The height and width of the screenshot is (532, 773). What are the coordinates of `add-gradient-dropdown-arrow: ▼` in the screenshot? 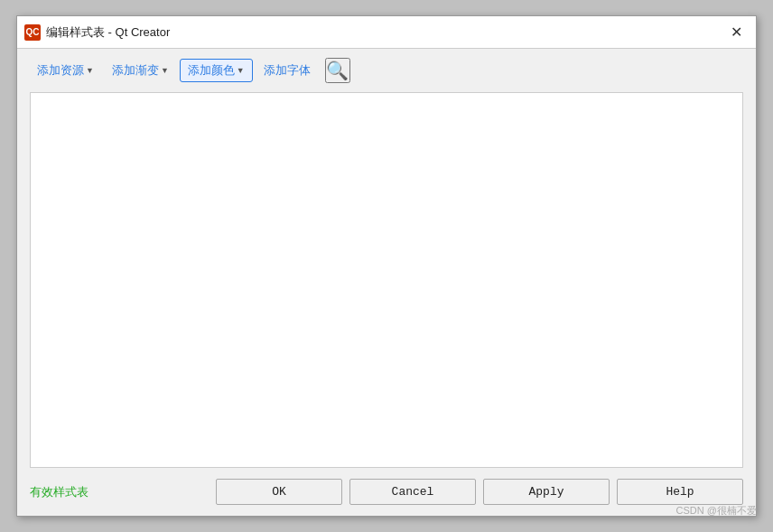 It's located at (164, 70).